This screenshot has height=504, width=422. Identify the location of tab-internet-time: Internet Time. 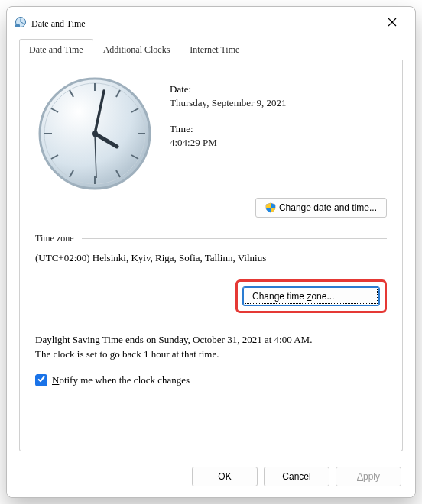
(214, 50).